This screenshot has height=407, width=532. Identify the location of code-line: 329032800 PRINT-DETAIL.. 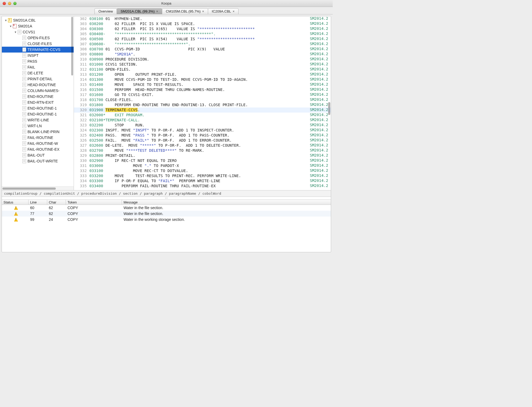
(202, 156).